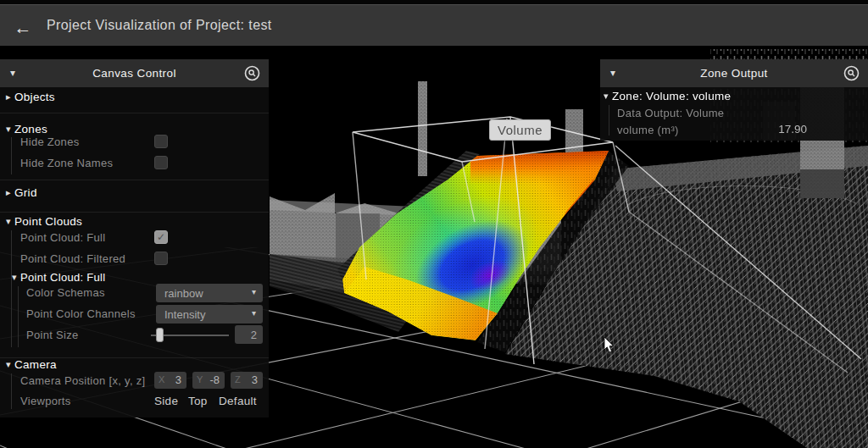  I want to click on section-grid: Grid, so click(25, 193).